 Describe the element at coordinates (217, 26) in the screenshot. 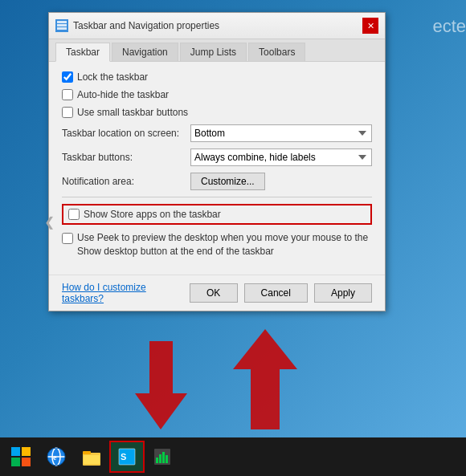

I see `dialog-titlebar: Taskbar and Navigation properties ✕` at that location.